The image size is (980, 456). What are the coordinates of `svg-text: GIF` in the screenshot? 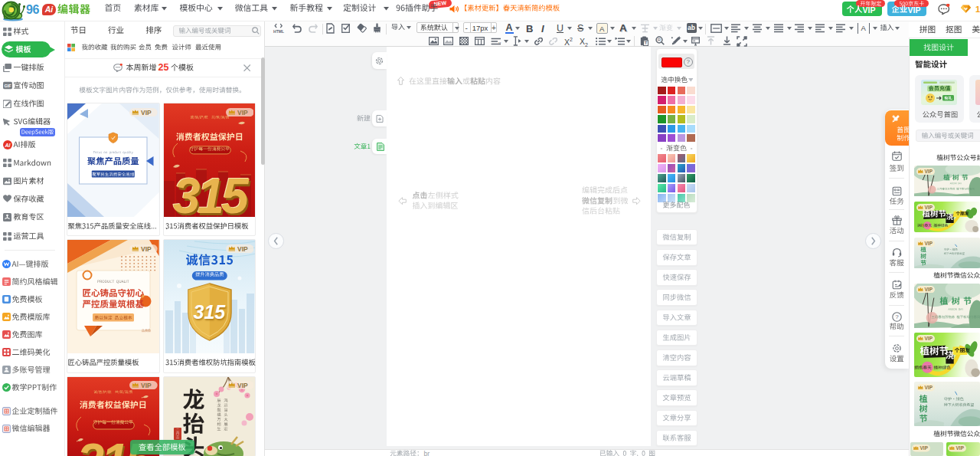 It's located at (8, 86).